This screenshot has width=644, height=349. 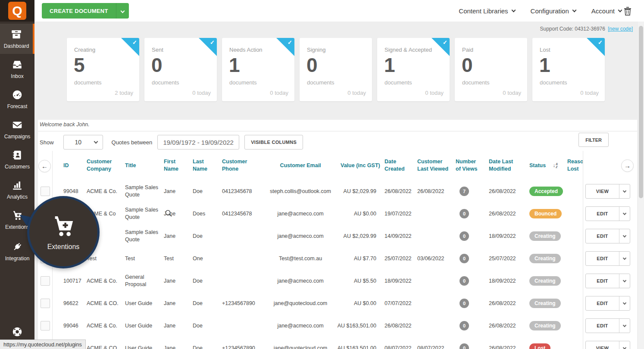 I want to click on quotecloud-logo: Q, so click(x=17, y=11).